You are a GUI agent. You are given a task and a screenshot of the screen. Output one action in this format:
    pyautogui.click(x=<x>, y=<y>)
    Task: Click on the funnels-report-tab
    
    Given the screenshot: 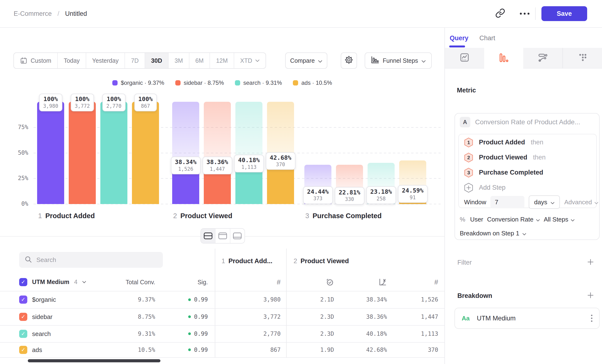 What is the action you would take?
    pyautogui.click(x=504, y=58)
    